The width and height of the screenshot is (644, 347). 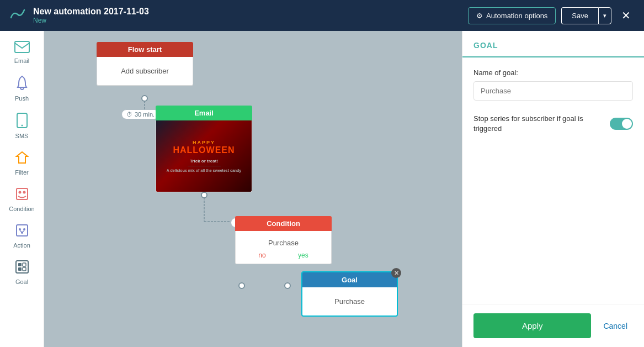 What do you see at coordinates (204, 149) in the screenshot?
I see `email-node: Email HAPPY HALLOWEEN Trick or treat! A …` at bounding box center [204, 149].